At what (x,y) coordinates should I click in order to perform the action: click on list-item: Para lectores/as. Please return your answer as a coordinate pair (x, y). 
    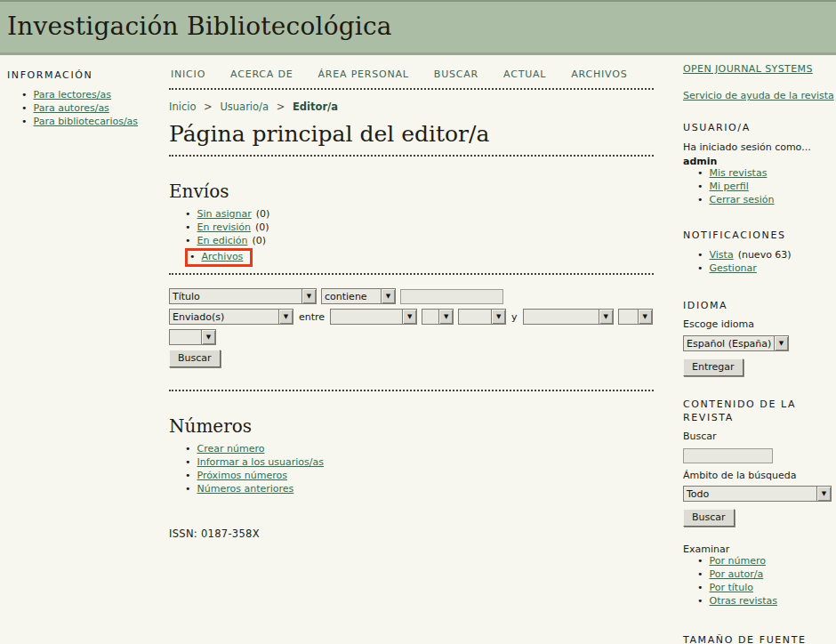
    Looking at the image, I should click on (92, 95).